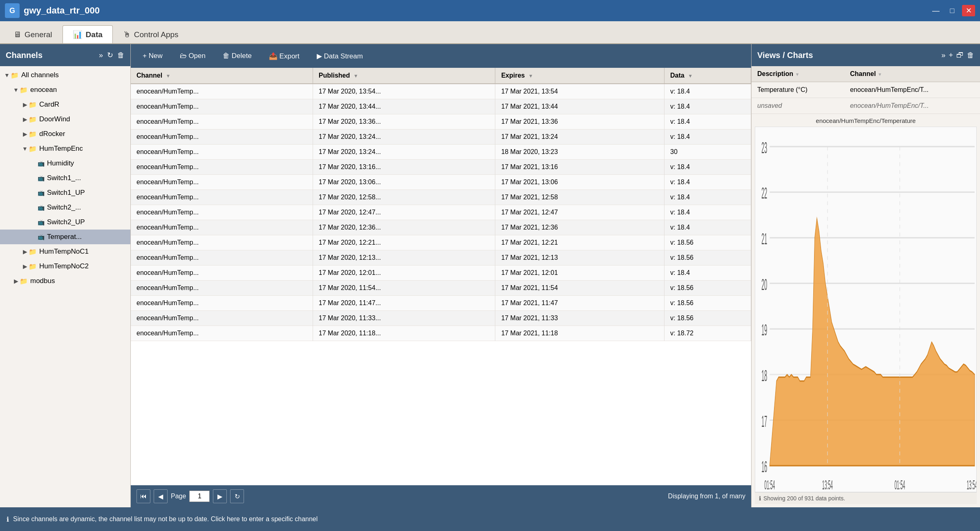 Image resolution: width=980 pixels, height=531 pixels. I want to click on sidebar-refresh-button: ↻, so click(110, 55).